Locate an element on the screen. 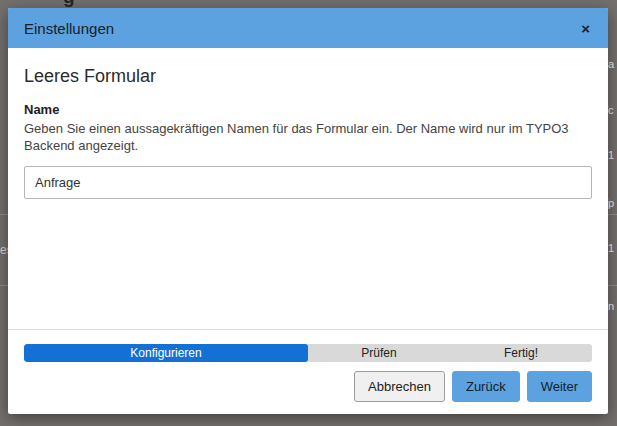 This screenshot has width=617, height=426. form-name-input is located at coordinates (308, 182).